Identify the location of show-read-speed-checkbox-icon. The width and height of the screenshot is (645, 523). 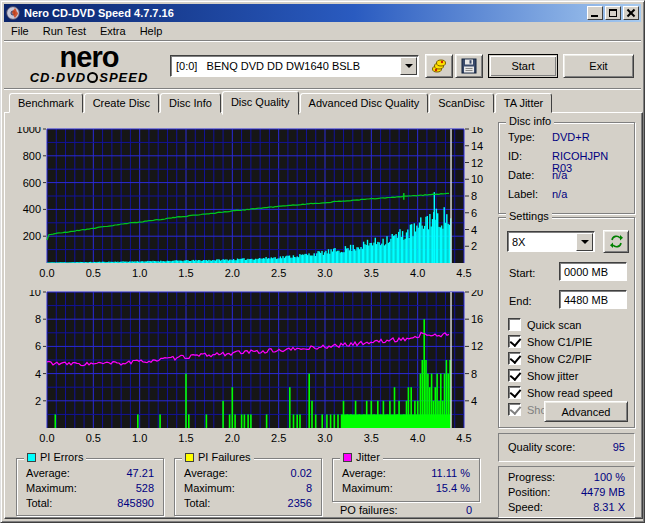
(514, 392).